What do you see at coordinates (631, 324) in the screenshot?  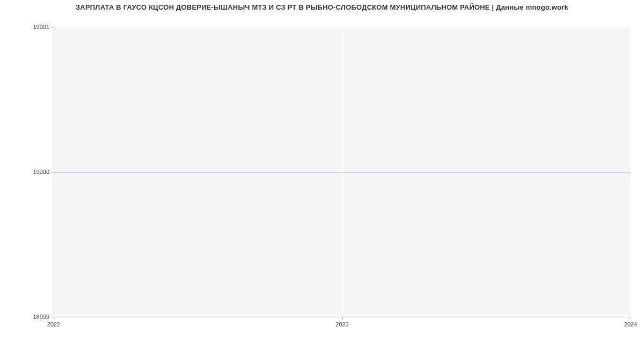 I see `x-tick-label: 2024` at bounding box center [631, 324].